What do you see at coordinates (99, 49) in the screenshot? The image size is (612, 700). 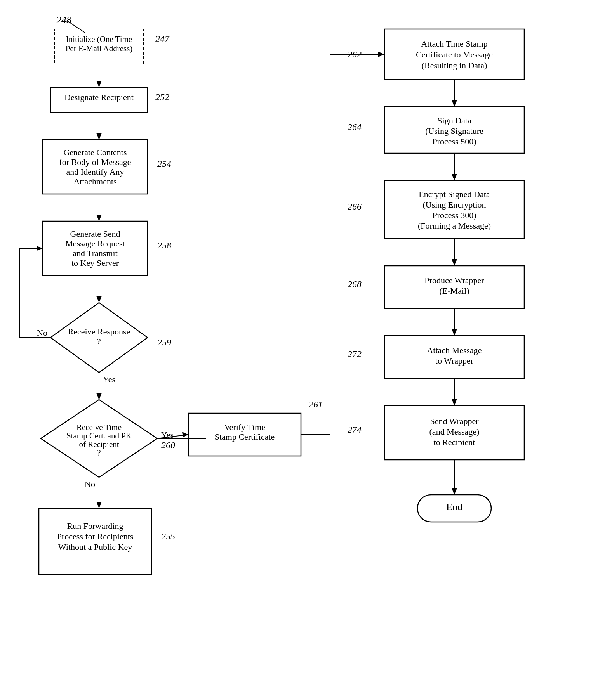 I see `init-text-2: Per E-Mail Address)` at bounding box center [99, 49].